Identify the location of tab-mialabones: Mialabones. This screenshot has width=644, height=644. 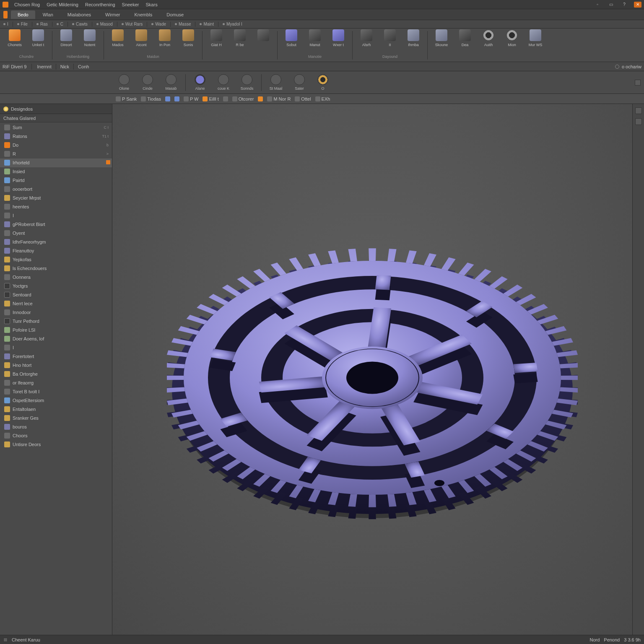
(79, 15).